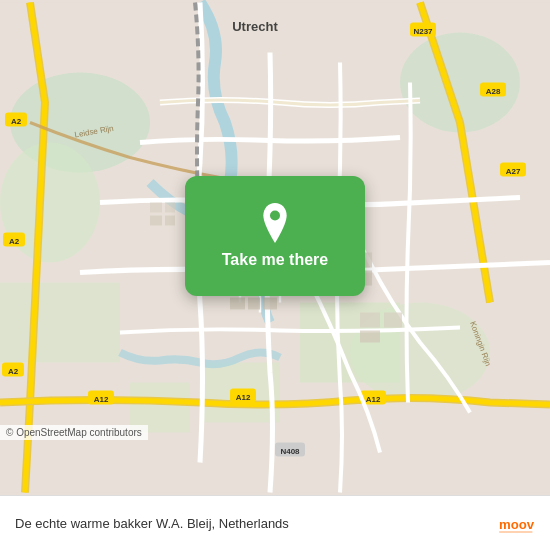 This screenshot has height=550, width=550. What do you see at coordinates (494, 92) in the screenshot?
I see `svg-text: A28` at bounding box center [494, 92].